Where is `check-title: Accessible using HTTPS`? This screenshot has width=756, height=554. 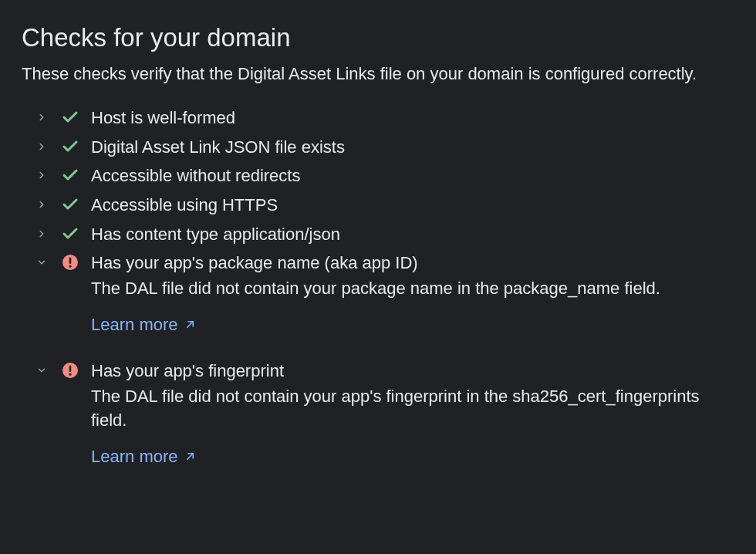 check-title: Accessible using HTTPS is located at coordinates (412, 205).